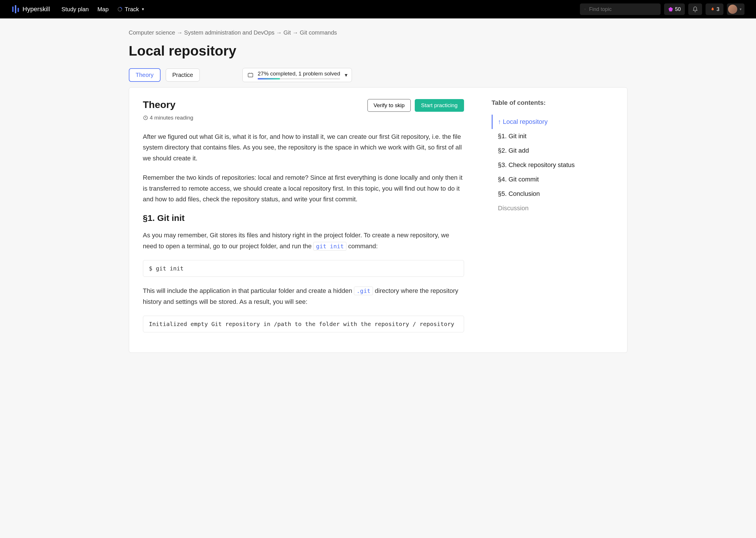 This screenshot has height=538, width=756. What do you see at coordinates (736, 9) in the screenshot?
I see `user-menu: ▼` at bounding box center [736, 9].